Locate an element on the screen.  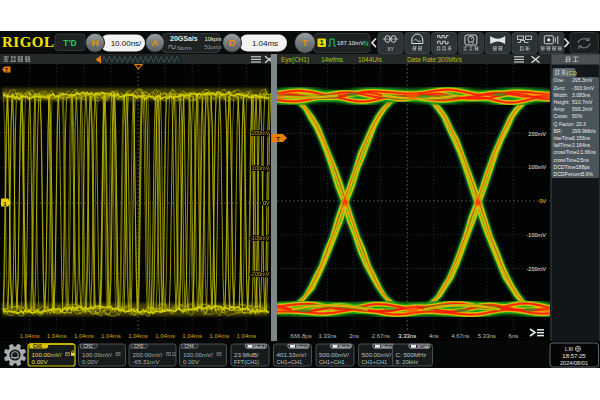
svg-text: 188ps is located at coordinates (583, 167).